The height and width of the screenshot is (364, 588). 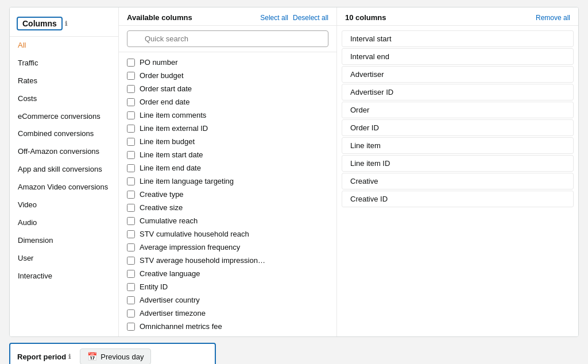 I want to click on selected-col-interval_end: Interval end, so click(x=458, y=56).